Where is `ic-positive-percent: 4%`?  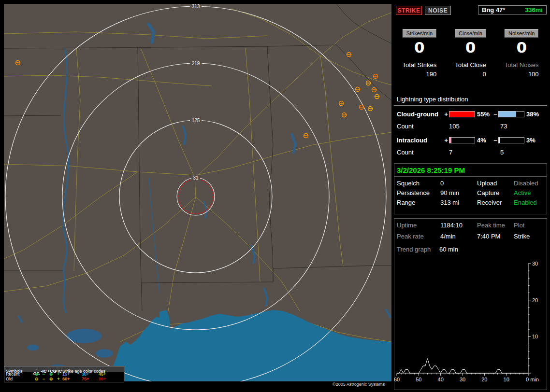 ic-positive-percent: 4% is located at coordinates (484, 140).